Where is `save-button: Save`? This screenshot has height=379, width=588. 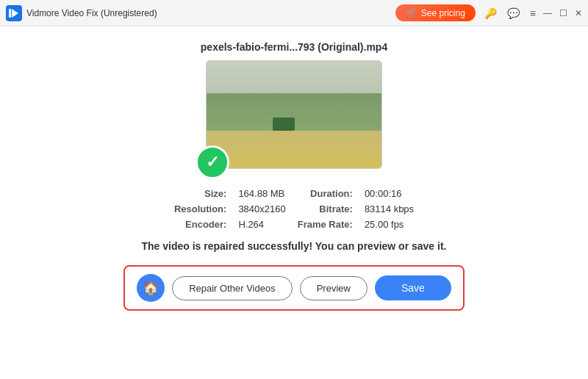
save-button: Save is located at coordinates (413, 288).